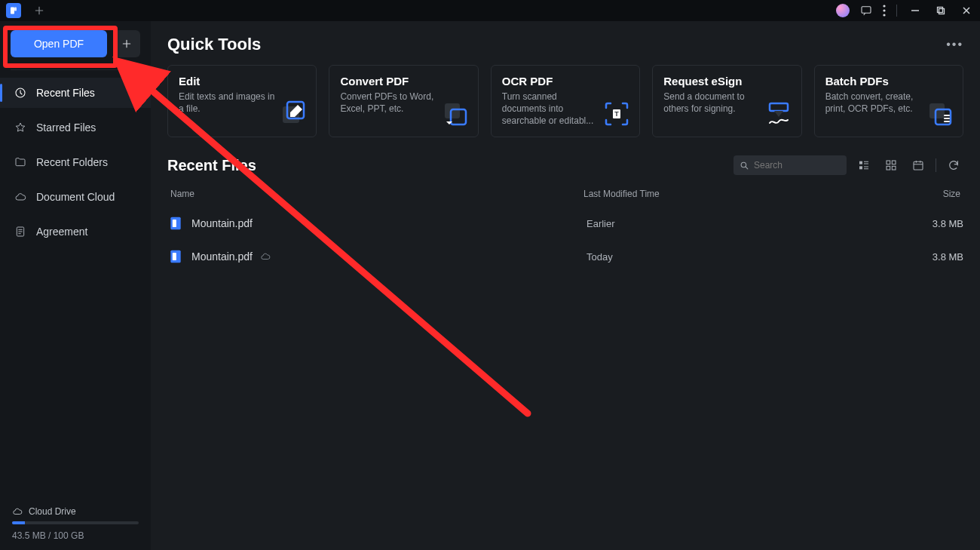 This screenshot has height=550, width=980. Describe the element at coordinates (565, 81) in the screenshot. I see `tool-card-title: OCR PDF` at that location.